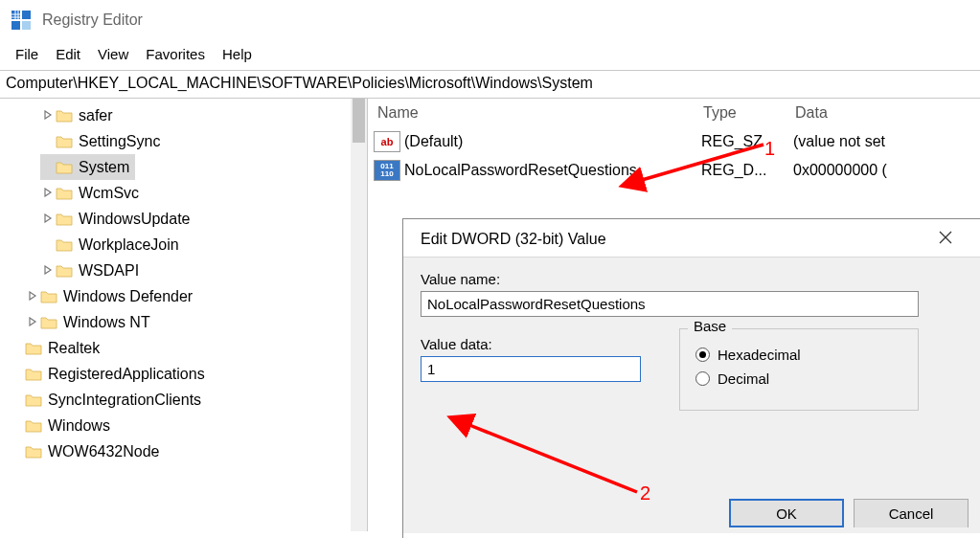  Describe the element at coordinates (184, 270) in the screenshot. I see `tree-node-wsdapi: WSDAPI` at that location.